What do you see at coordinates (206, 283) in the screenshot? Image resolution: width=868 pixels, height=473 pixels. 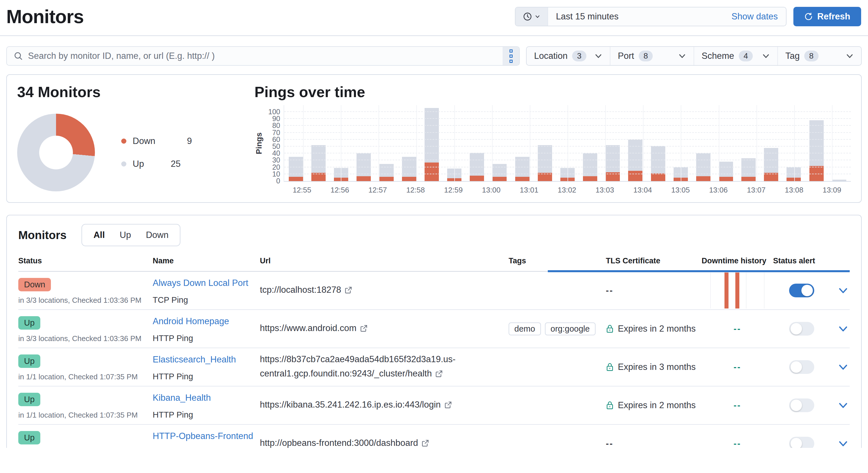 I see `monitor-name-link: Always Down Local Port` at bounding box center [206, 283].